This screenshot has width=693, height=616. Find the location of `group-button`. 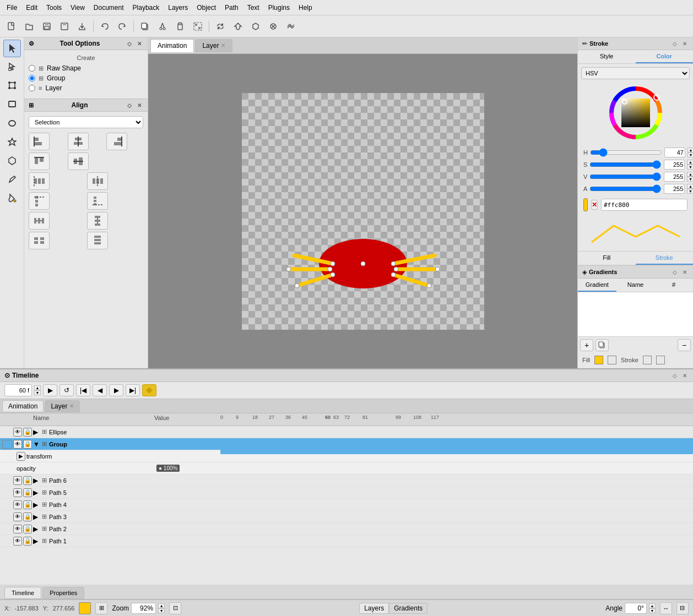

group-button is located at coordinates (198, 26).